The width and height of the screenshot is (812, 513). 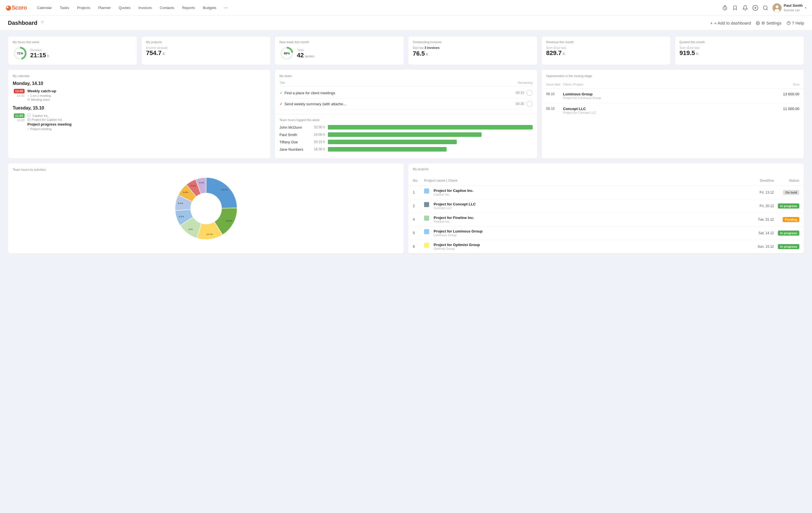 I want to click on project-row: 5 Project for Luminous Group Luminous Gr…, so click(x=606, y=233).